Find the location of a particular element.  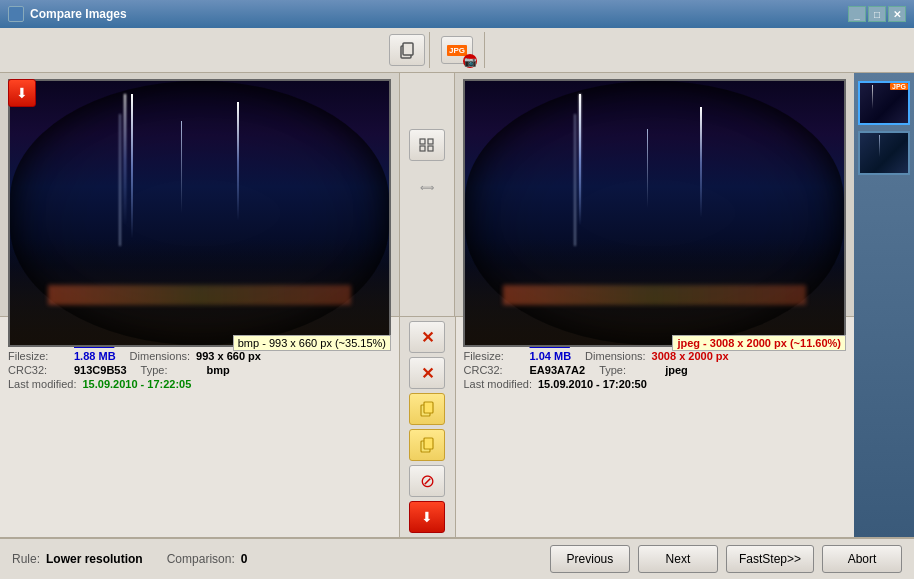

previous-button: Previous is located at coordinates (590, 559).